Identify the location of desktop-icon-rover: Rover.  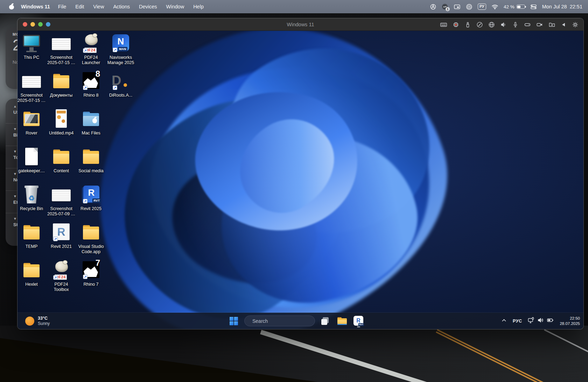
(32, 123).